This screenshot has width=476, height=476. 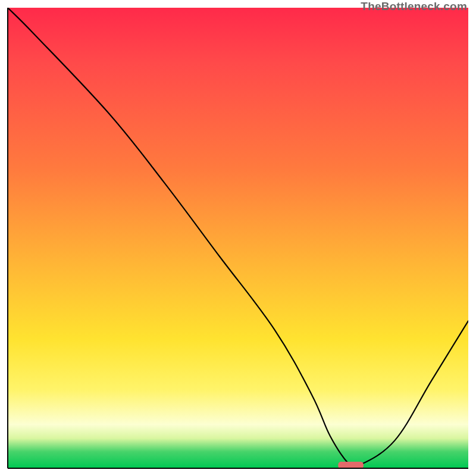 What do you see at coordinates (414, 7) in the screenshot?
I see `watermark-text: TheBottleneck.com` at bounding box center [414, 7].